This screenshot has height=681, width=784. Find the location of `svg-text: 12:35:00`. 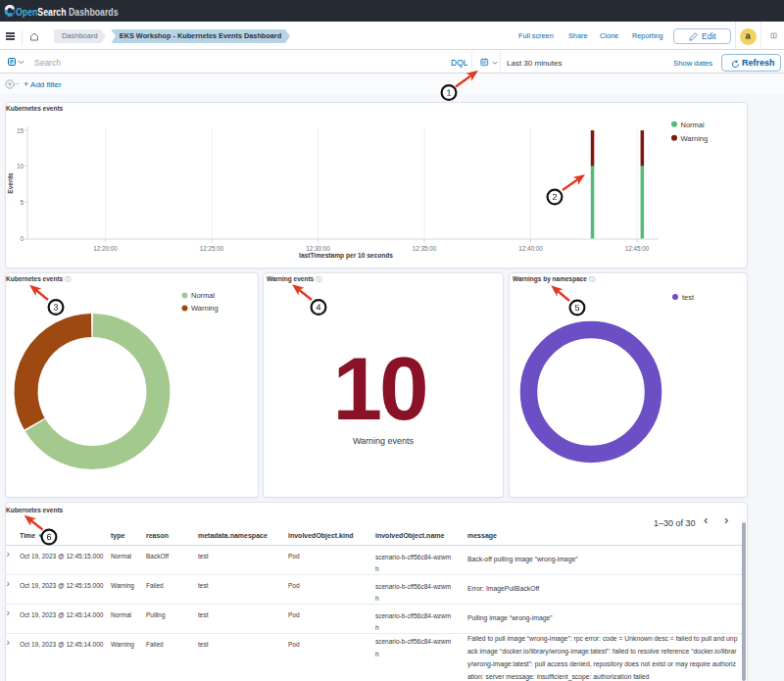

svg-text: 12:35:00 is located at coordinates (425, 249).